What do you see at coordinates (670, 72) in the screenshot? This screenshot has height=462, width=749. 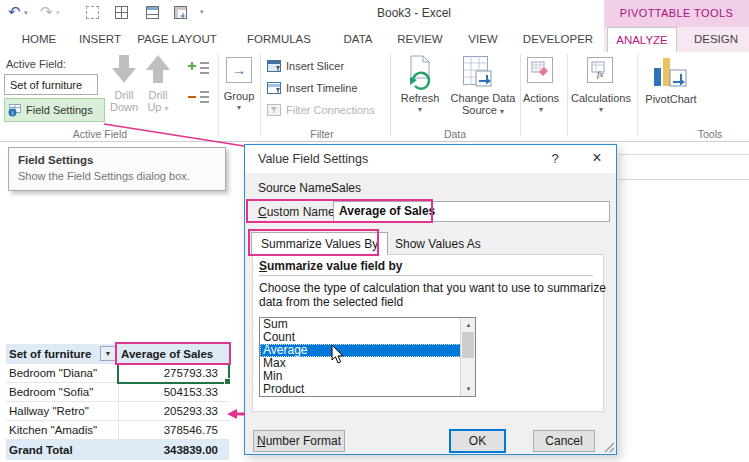 I see `pivotchart-icon` at bounding box center [670, 72].